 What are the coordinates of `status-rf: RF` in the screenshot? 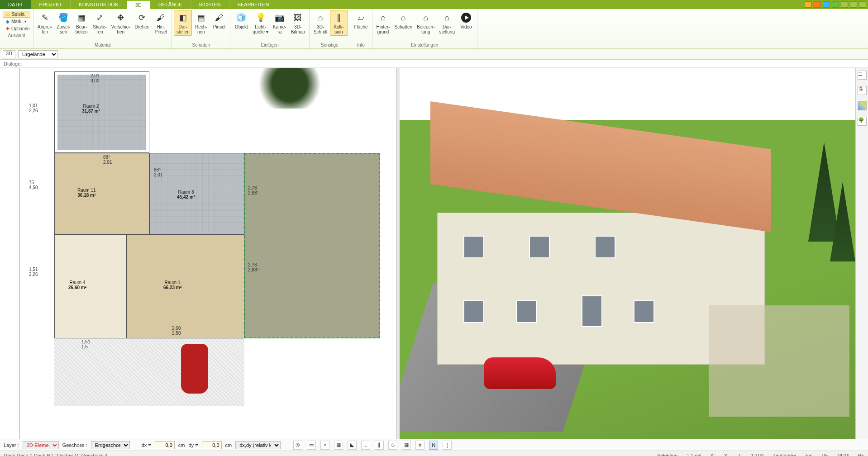 It's located at (861, 455).